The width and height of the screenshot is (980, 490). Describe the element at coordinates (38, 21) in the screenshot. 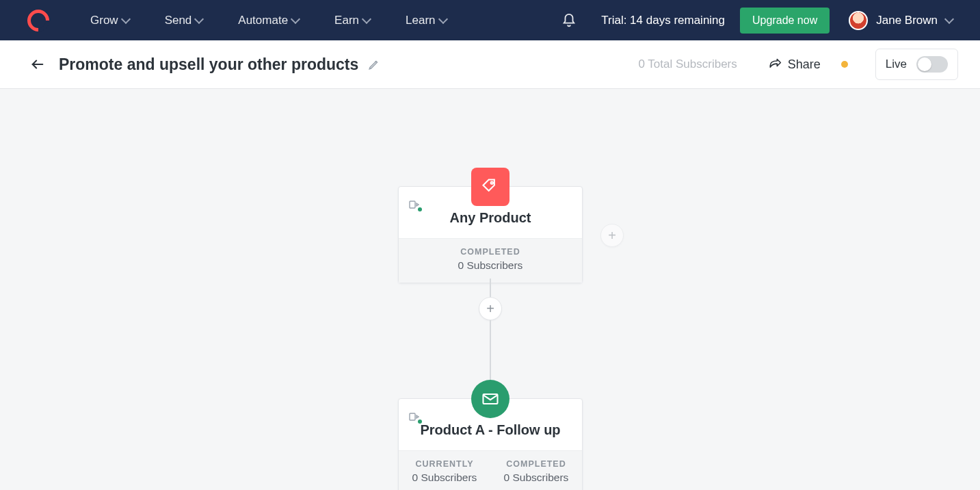

I see `brand-logo` at that location.